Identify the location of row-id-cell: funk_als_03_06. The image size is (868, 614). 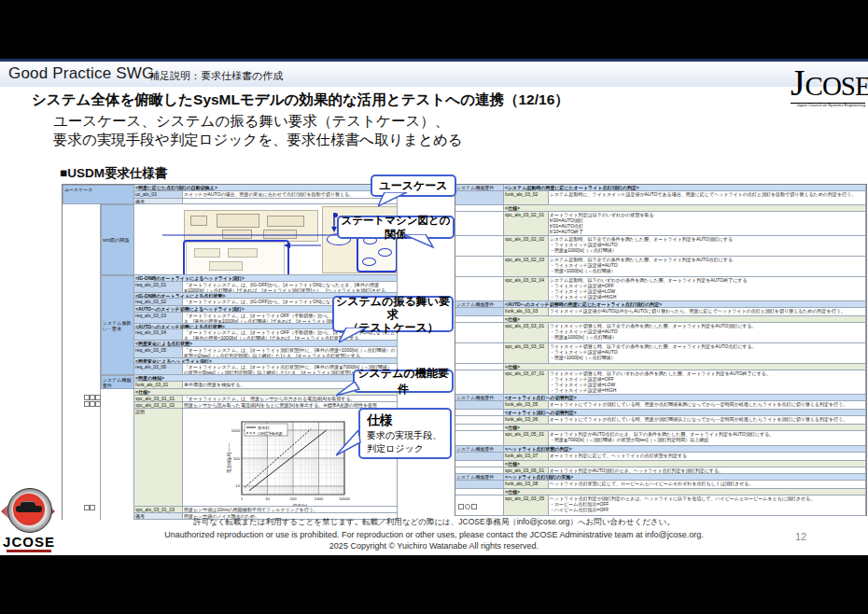
(526, 420).